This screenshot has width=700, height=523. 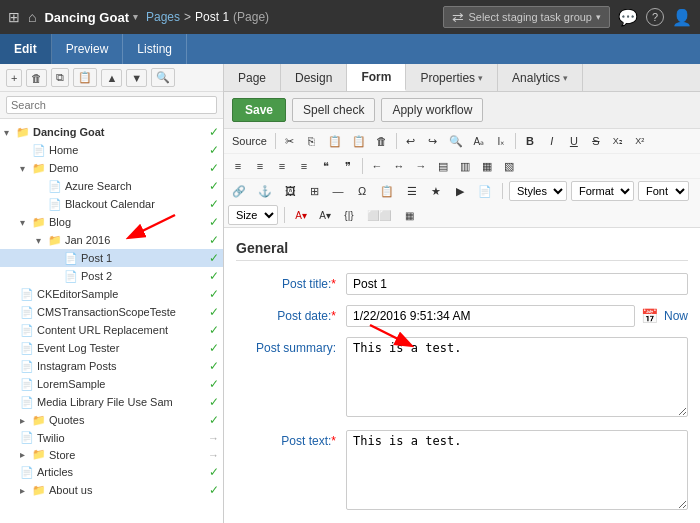 What do you see at coordinates (238, 166) in the screenshot?
I see `list-ordered-button: ≡` at bounding box center [238, 166].